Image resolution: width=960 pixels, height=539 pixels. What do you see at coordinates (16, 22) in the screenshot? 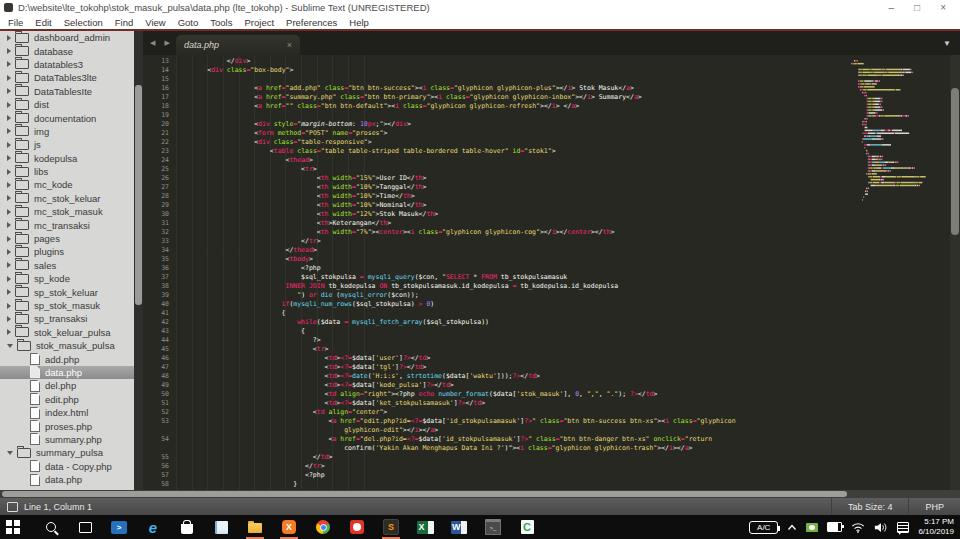
I see `menu-item-file: File` at bounding box center [16, 22].